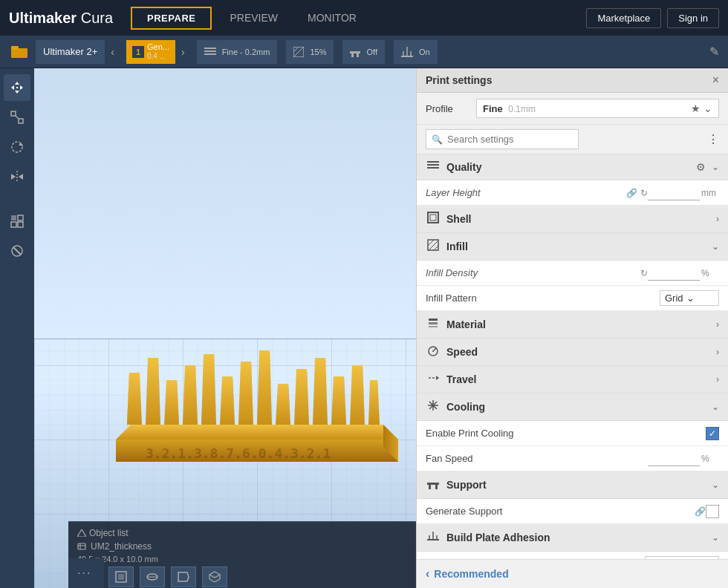 The width and height of the screenshot is (728, 588). What do you see at coordinates (701, 167) in the screenshot?
I see `quality-gear-button: ⚙` at bounding box center [701, 167].